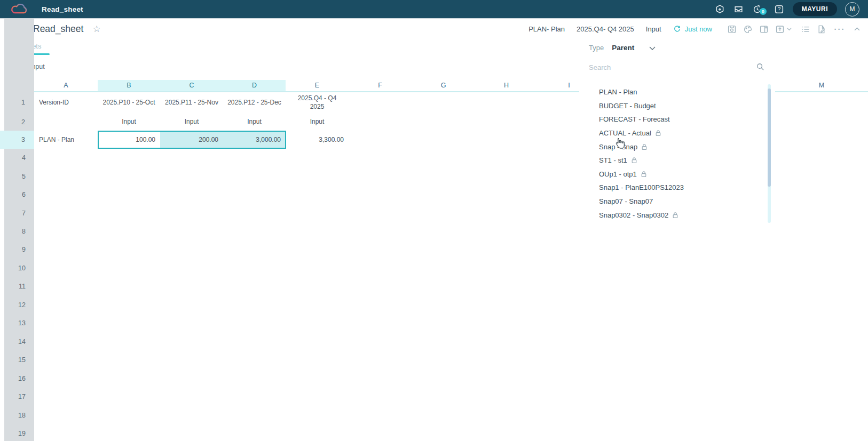 The image size is (868, 441). Describe the element at coordinates (17, 195) in the screenshot. I see `row-number: 6` at that location.